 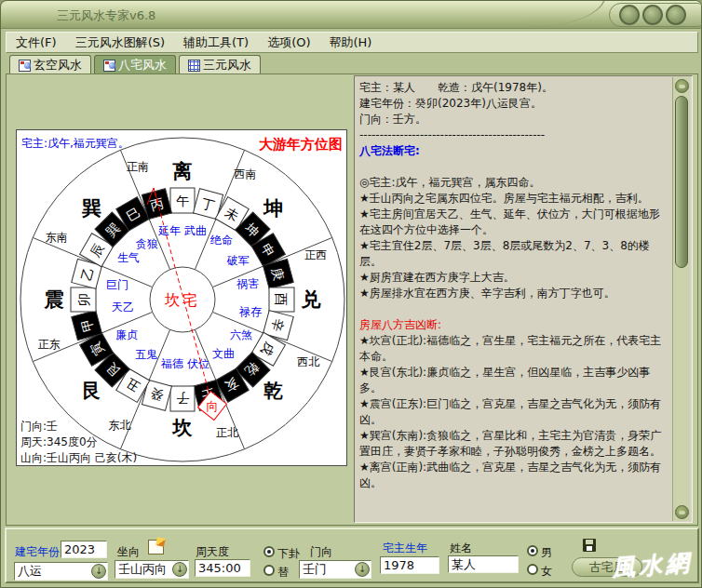 I want to click on menu-item: 文件(F), so click(x=36, y=43).